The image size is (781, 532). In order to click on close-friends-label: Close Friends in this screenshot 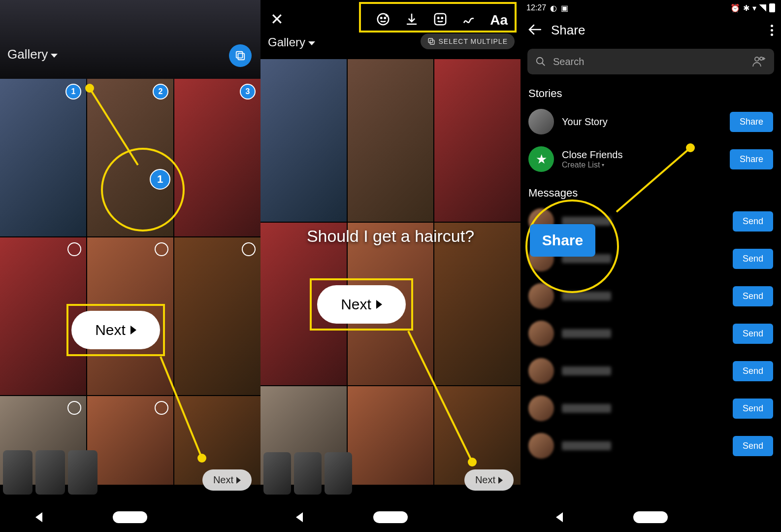, I will do `click(642, 155)`.